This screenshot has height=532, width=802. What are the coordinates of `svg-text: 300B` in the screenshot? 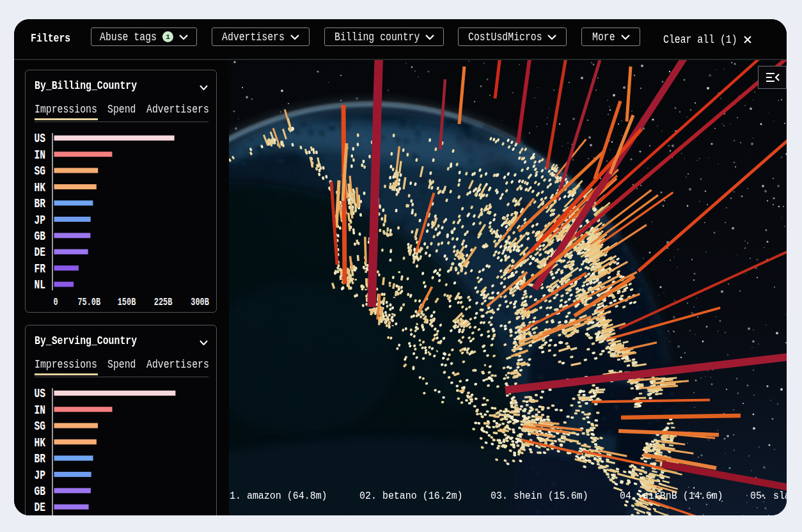 It's located at (200, 302).